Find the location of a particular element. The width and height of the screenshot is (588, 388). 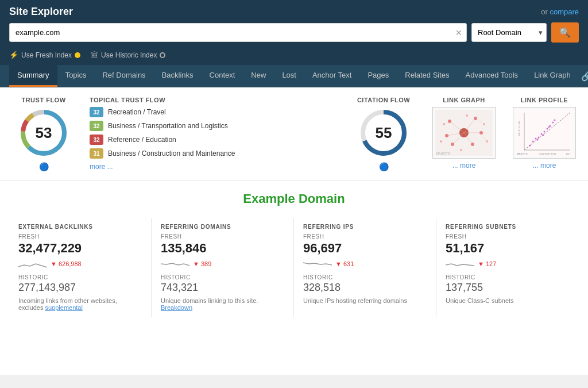

dropdown-wrap: Root Domain Domain URL Prefix ▾ is located at coordinates (509, 32).